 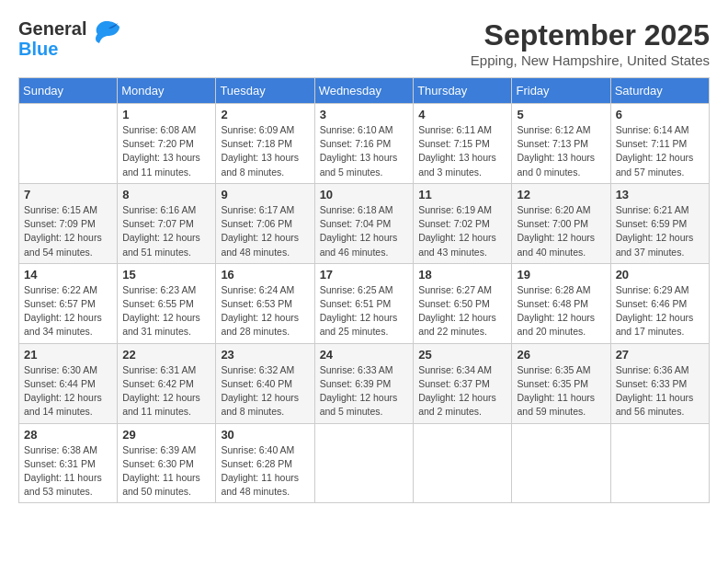 I want to click on day-number: 28, so click(x=68, y=434).